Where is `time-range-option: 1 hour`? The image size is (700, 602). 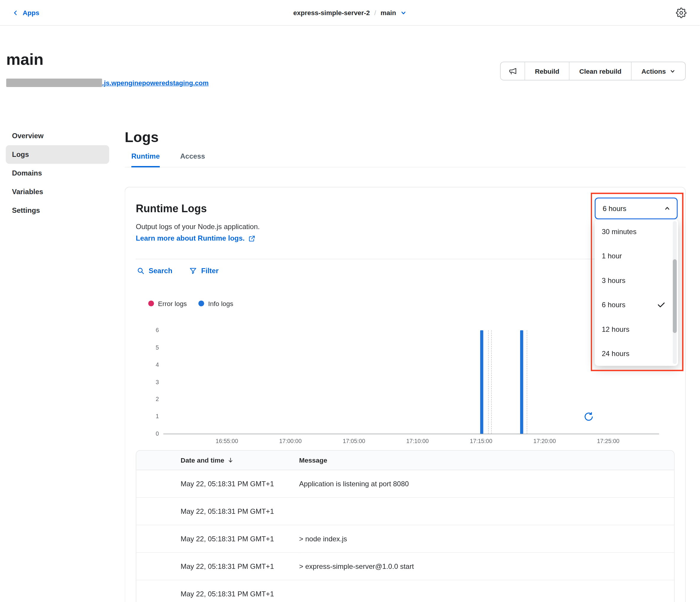
time-range-option: 1 hour is located at coordinates (636, 256).